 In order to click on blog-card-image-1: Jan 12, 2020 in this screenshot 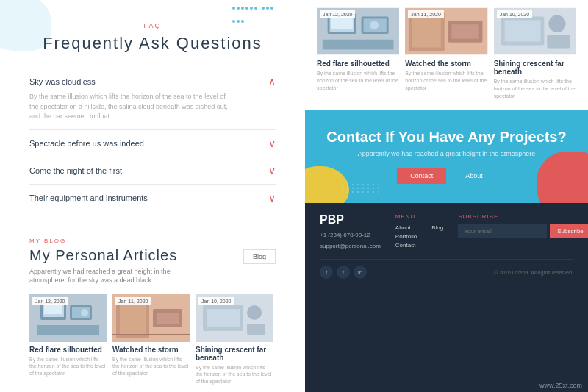, I will do `click(68, 318)`.